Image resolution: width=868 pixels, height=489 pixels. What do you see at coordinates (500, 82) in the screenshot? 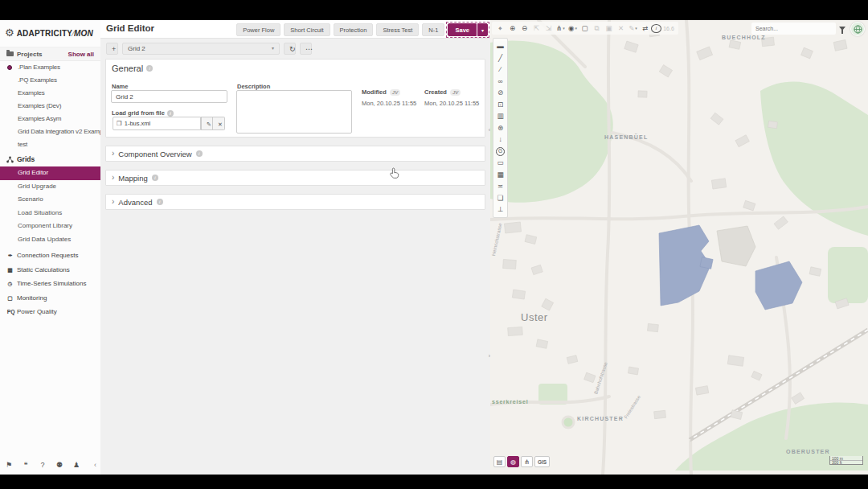
I see `transformer-2w-icon: ∞` at bounding box center [500, 82].